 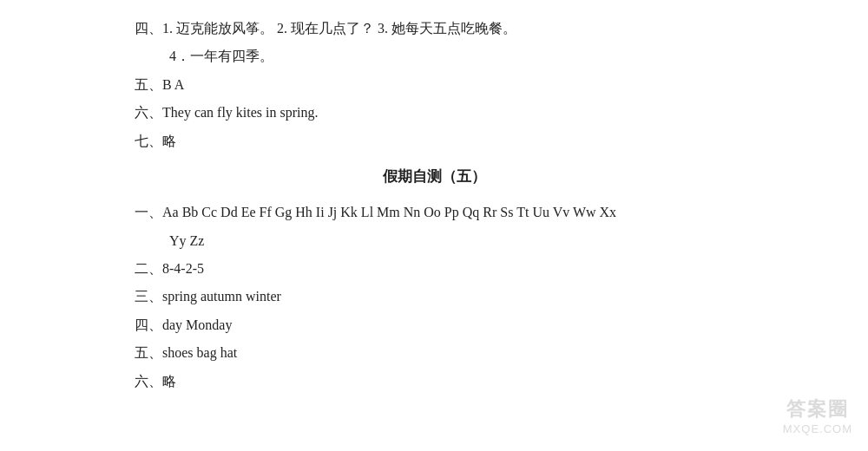 I want to click on watermark-bottom: MXQE.COM, so click(x=818, y=428).